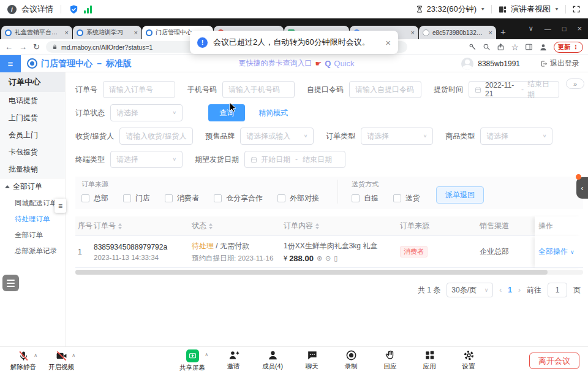 The height and width of the screenshot is (374, 588). I want to click on collapse-filters-button: », so click(575, 83).